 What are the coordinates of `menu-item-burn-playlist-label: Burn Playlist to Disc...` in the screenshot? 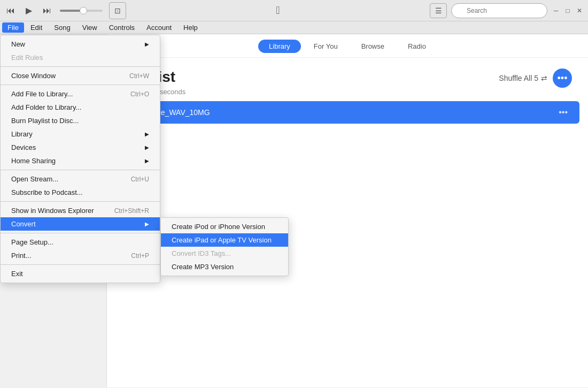 It's located at (45, 121).